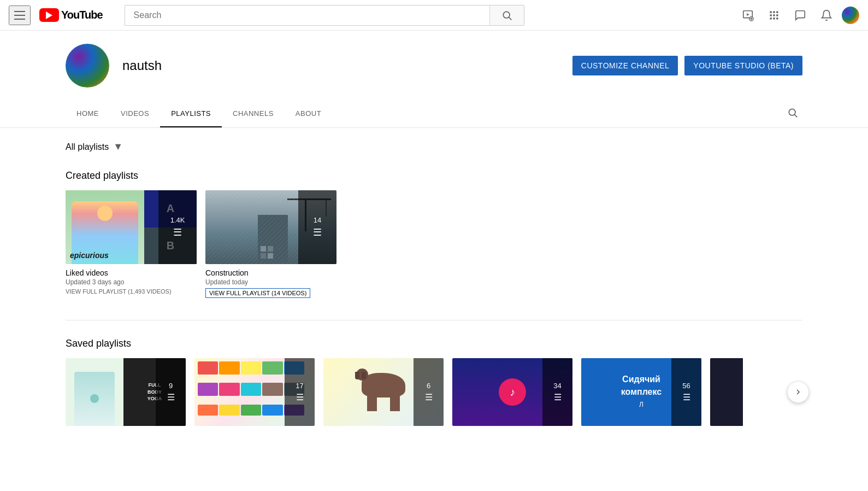 The width and height of the screenshot is (868, 491). What do you see at coordinates (641, 392) in the screenshot?
I see `saved-card-sitting: СидячийкомплексЛ 56 ☰` at bounding box center [641, 392].